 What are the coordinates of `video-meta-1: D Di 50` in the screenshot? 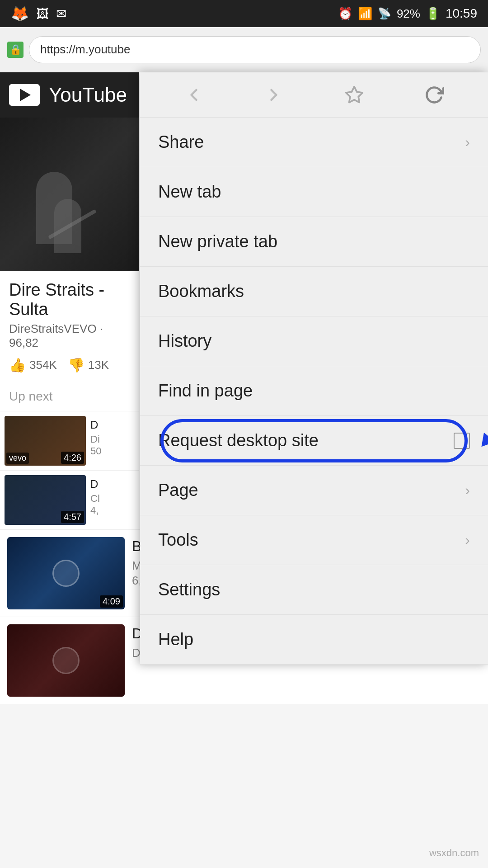 It's located at (113, 441).